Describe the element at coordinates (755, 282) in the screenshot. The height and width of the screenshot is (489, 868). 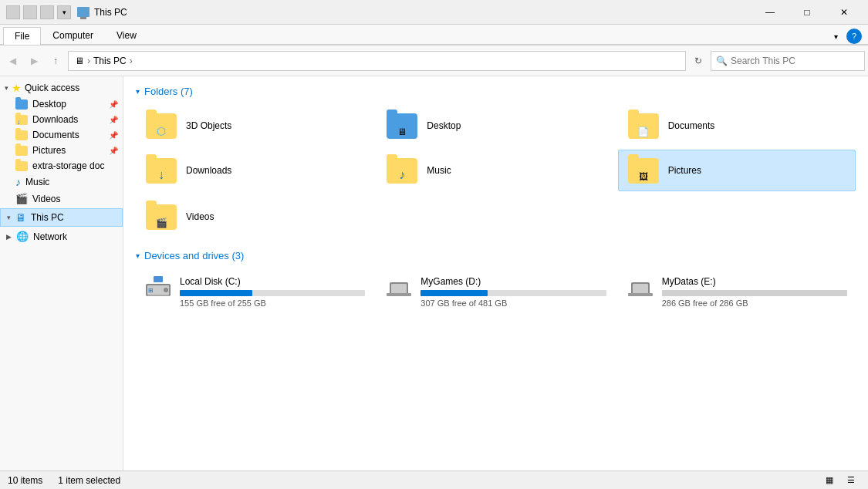
I see `drive-label-e: MyDatas (E:)` at that location.